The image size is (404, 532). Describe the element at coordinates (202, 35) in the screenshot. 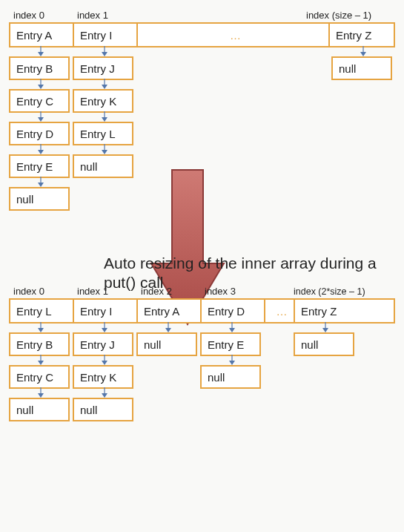

I see `top-array-row: Entry A Entry I … Entry Z` at that location.